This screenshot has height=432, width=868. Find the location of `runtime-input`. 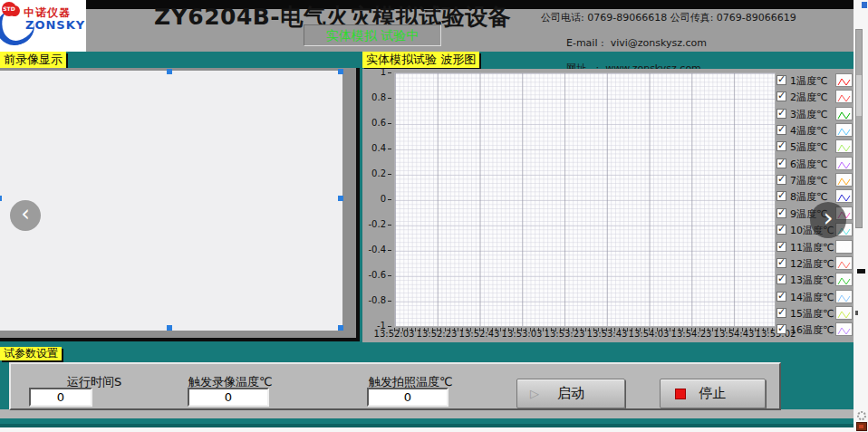

runtime-input is located at coordinates (61, 397).